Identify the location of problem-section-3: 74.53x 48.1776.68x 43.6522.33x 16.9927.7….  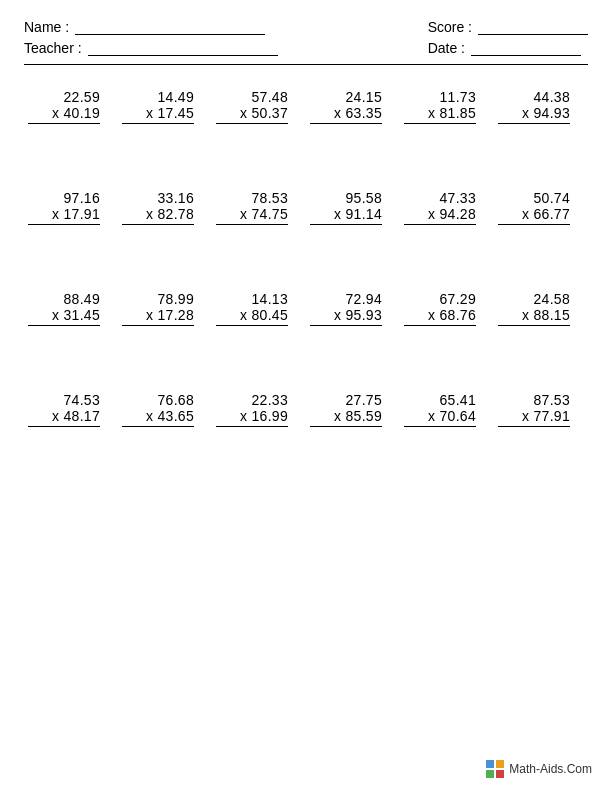
(306, 428).